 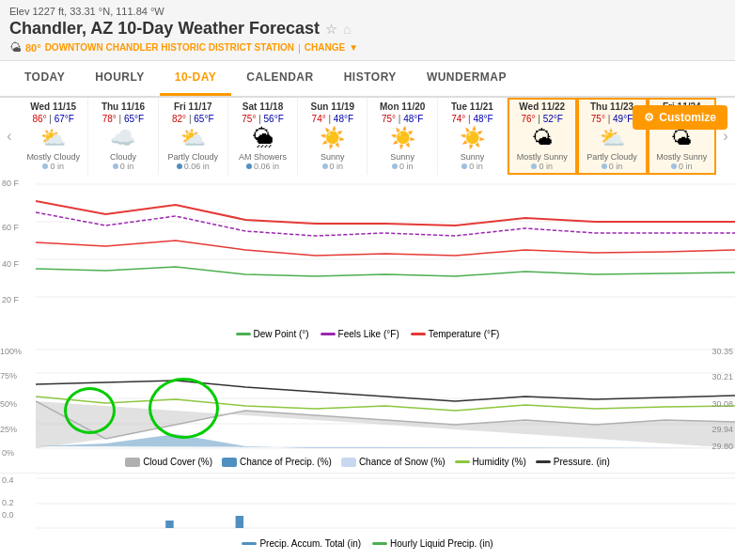 What do you see at coordinates (368, 543) in the screenshot?
I see `precip-legend: Precip. Accum. Total (in)Hourly Liquid P…` at bounding box center [368, 543].